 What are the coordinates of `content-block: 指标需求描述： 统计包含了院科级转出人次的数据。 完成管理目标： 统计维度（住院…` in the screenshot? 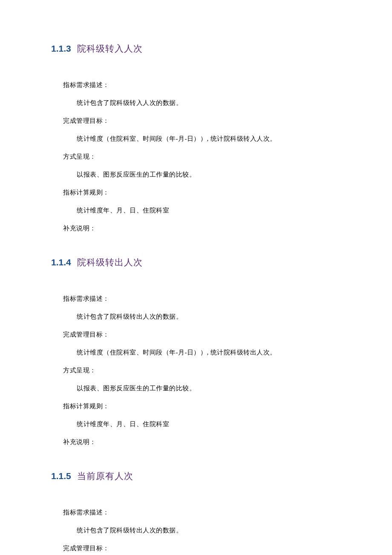 It's located at (196, 529).